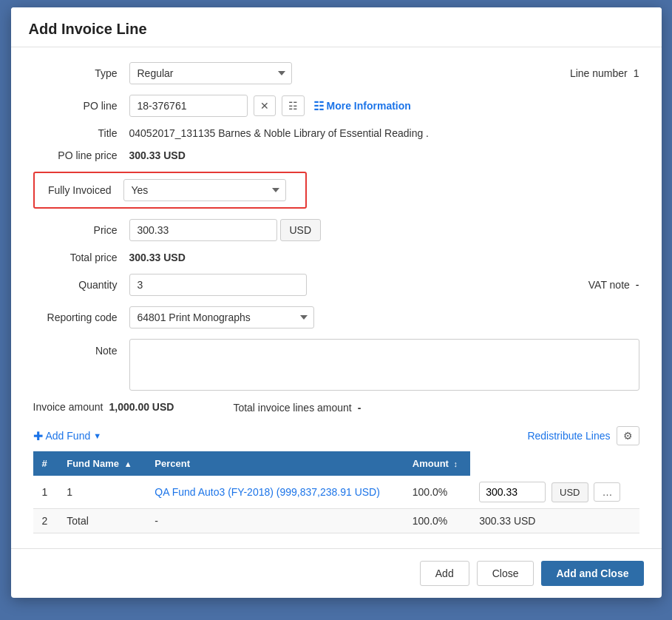 The image size is (672, 620). I want to click on note-textarea, so click(384, 365).